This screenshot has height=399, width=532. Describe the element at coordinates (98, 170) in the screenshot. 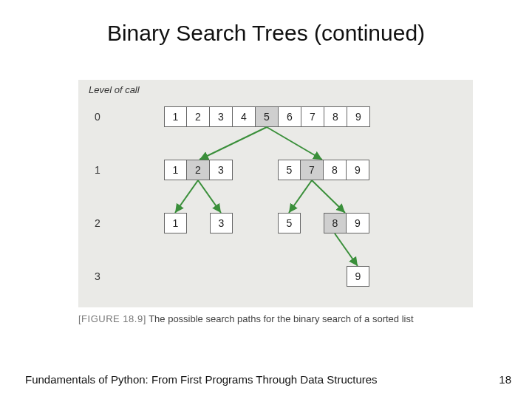

I see `row-label: 1` at that location.